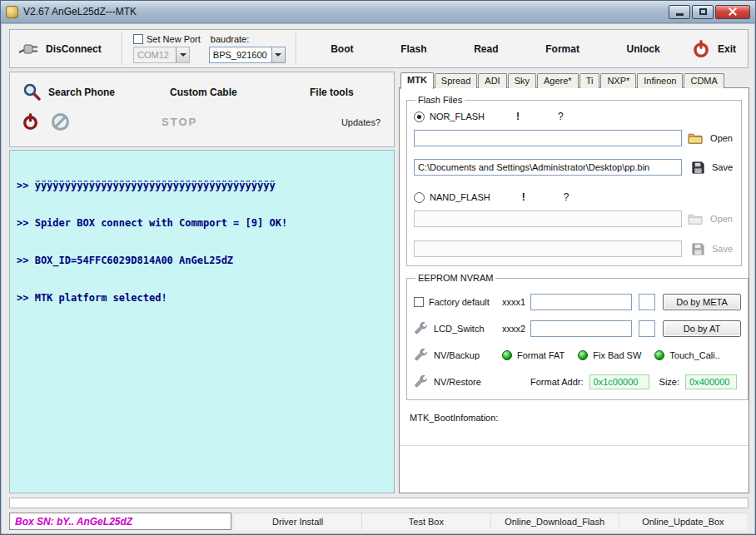 This screenshot has height=535, width=756. I want to click on xxxx2-flag-input, so click(647, 329).